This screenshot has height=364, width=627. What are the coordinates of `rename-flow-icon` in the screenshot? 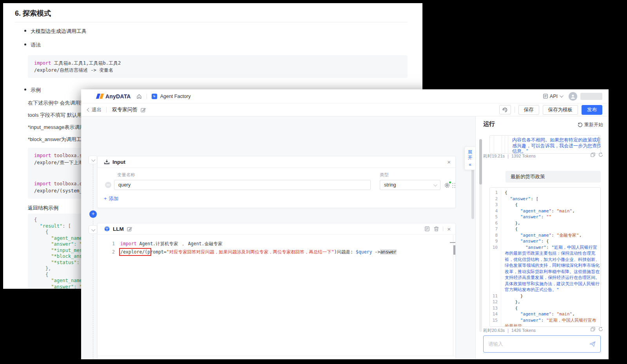 It's located at (143, 110).